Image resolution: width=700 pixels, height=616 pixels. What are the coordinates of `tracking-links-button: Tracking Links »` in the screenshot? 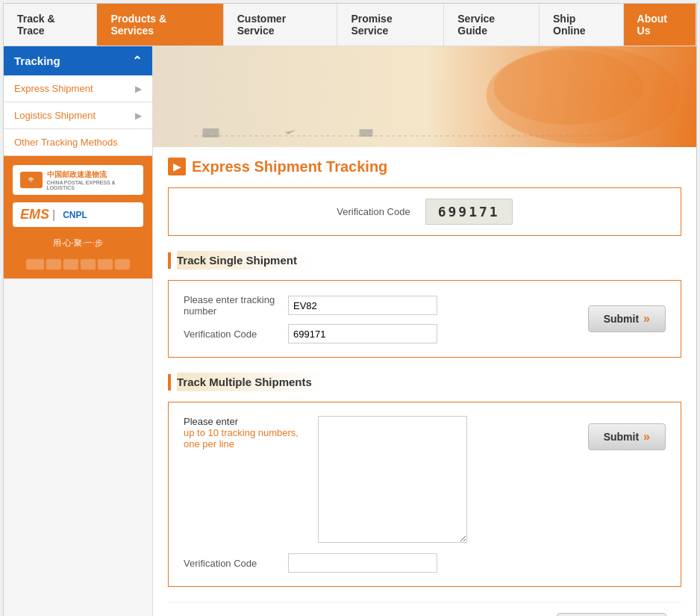 It's located at (612, 615).